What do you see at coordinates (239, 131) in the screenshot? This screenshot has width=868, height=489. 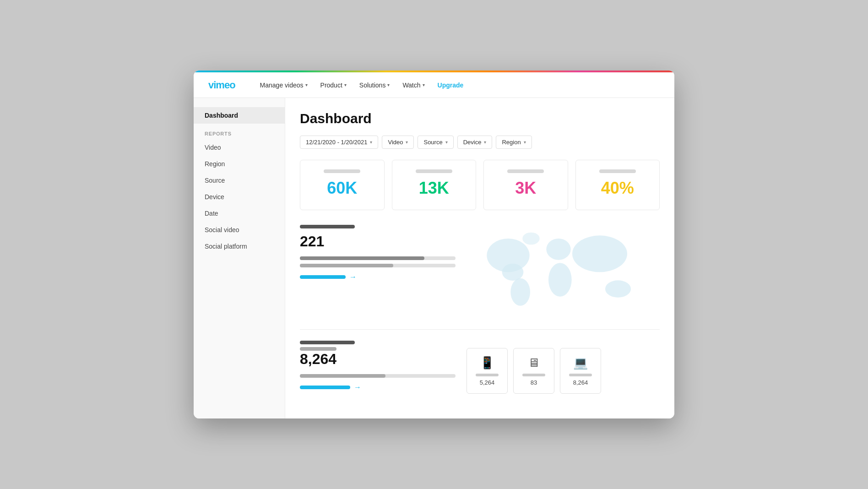 I see `sidebar-section-reports: REPORTS` at bounding box center [239, 131].